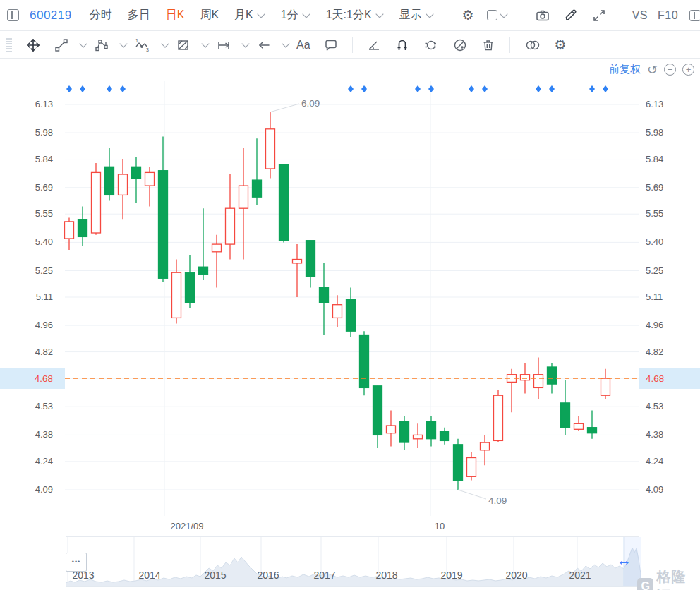  I want to click on vs-button: VS, so click(640, 16).